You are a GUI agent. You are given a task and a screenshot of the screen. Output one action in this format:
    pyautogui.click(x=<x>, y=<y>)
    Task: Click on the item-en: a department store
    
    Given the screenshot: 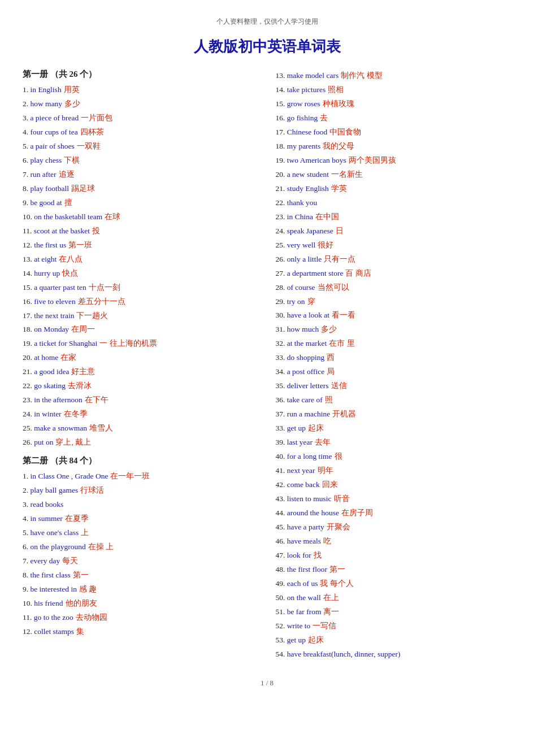 What is the action you would take?
    pyautogui.click(x=315, y=273)
    